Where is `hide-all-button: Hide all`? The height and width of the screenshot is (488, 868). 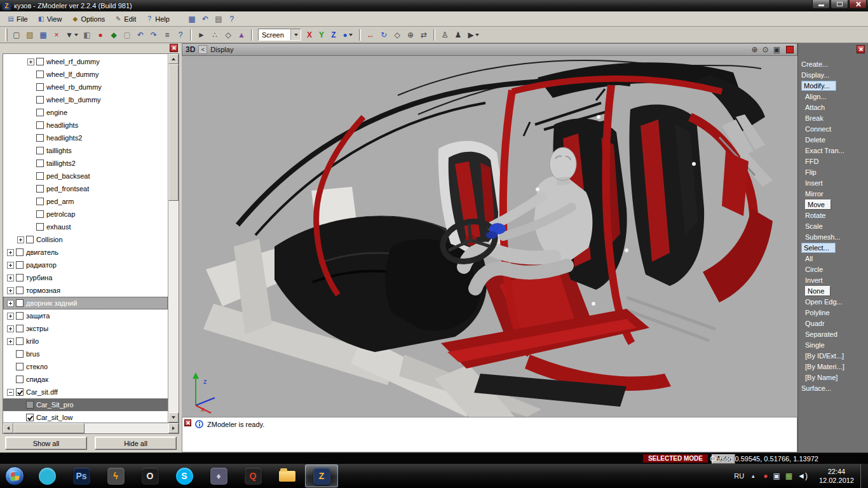
hide-all-button: Hide all is located at coordinates (136, 444).